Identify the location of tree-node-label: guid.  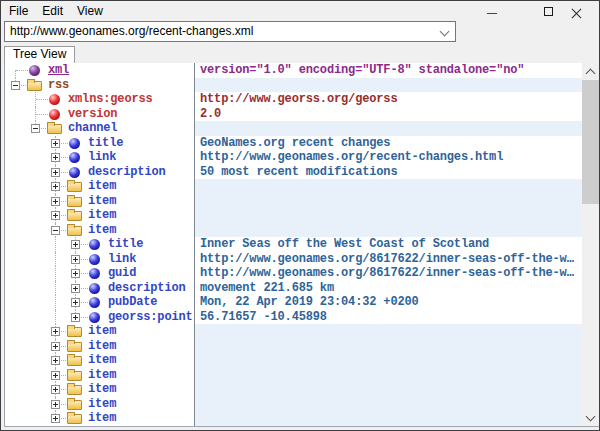
(122, 274).